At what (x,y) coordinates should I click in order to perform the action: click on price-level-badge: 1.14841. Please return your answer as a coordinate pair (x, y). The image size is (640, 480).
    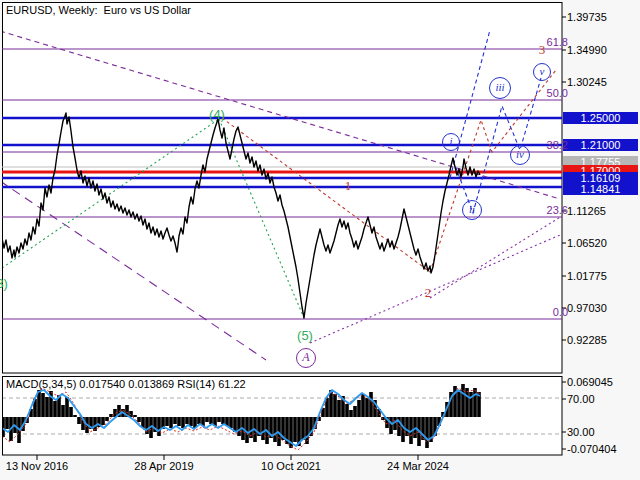
    Looking at the image, I should click on (600, 189).